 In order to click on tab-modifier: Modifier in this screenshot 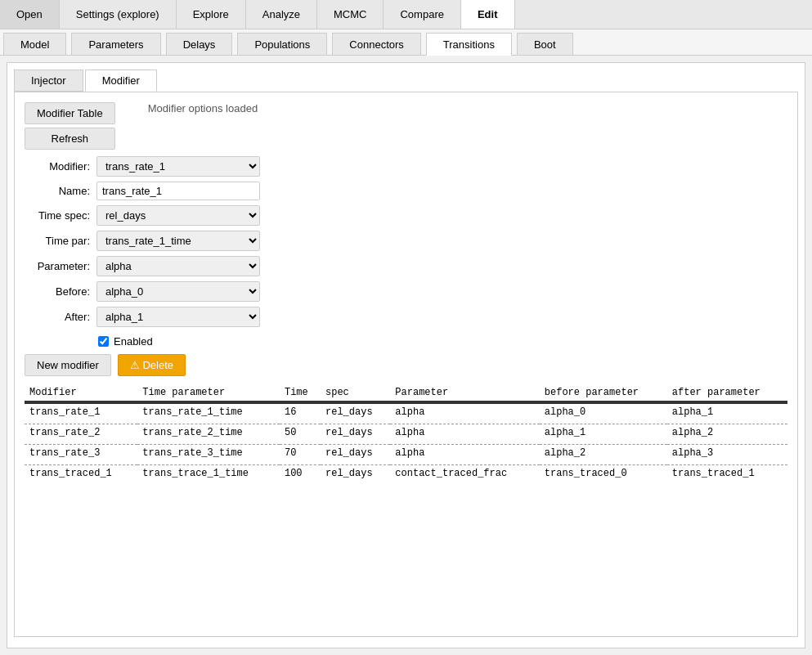, I will do `click(121, 80)`.